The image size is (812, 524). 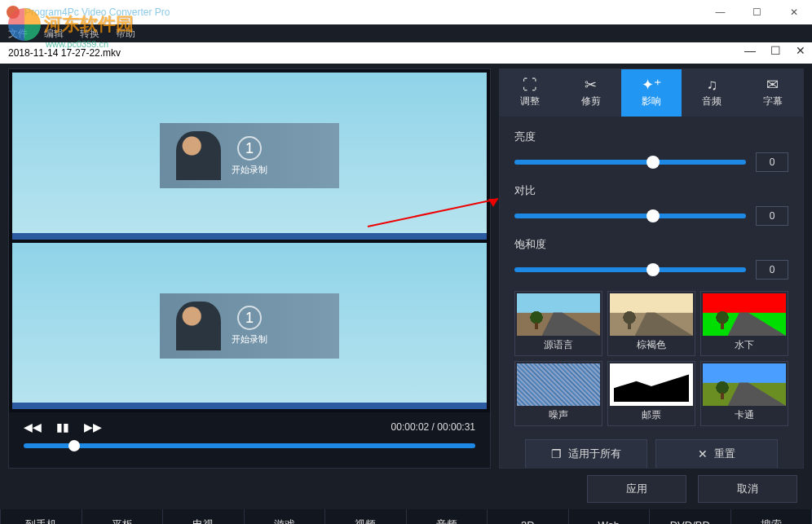 I want to click on music-icon: ♫, so click(x=713, y=85).